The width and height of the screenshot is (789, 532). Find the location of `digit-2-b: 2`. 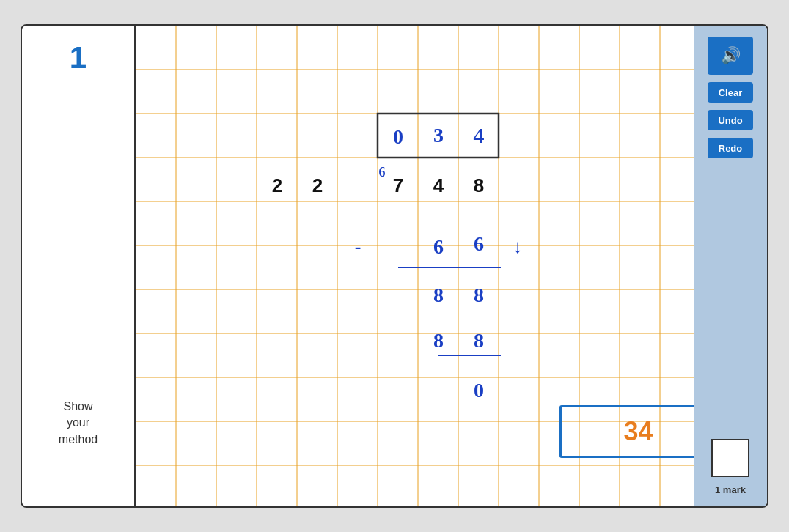

digit-2-b: 2 is located at coordinates (318, 186).